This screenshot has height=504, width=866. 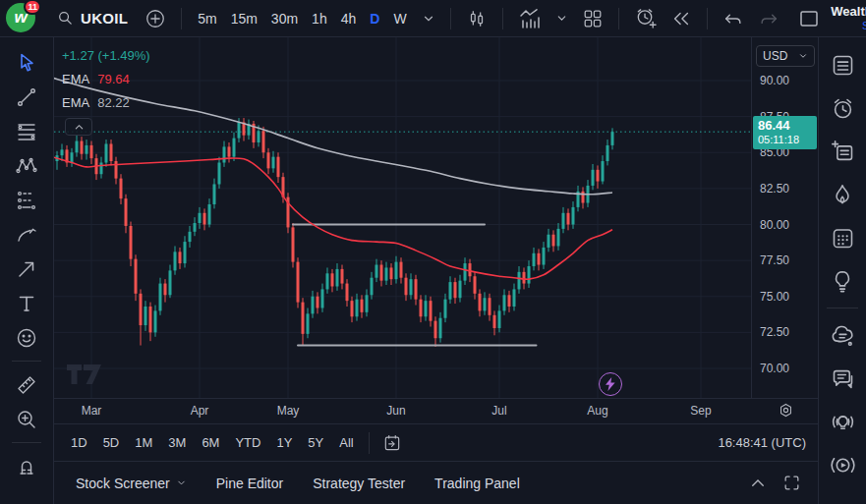 What do you see at coordinates (112, 442) in the screenshot?
I see `range-5D: 5D` at bounding box center [112, 442].